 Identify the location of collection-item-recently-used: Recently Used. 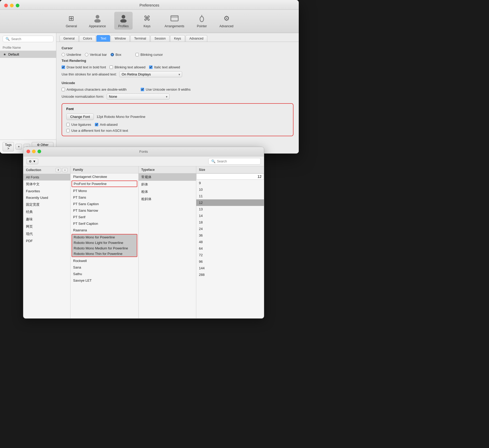
(47, 198).